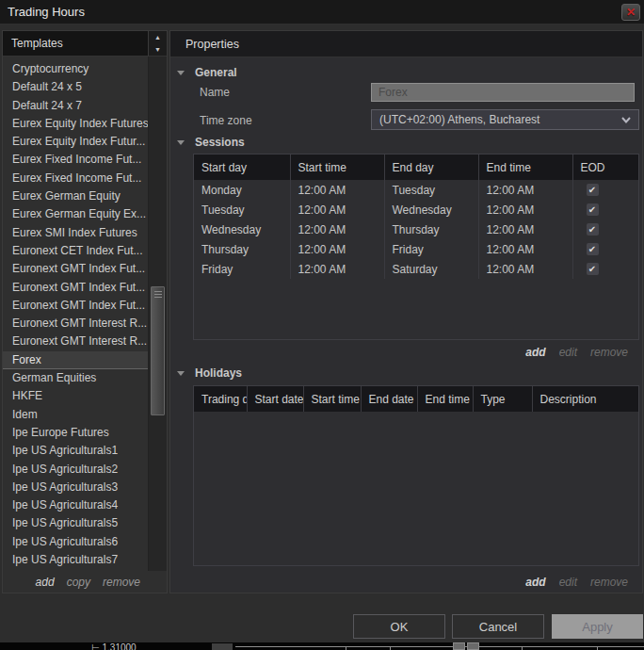  What do you see at coordinates (158, 350) in the screenshot?
I see `scrollbar-thumb` at bounding box center [158, 350].